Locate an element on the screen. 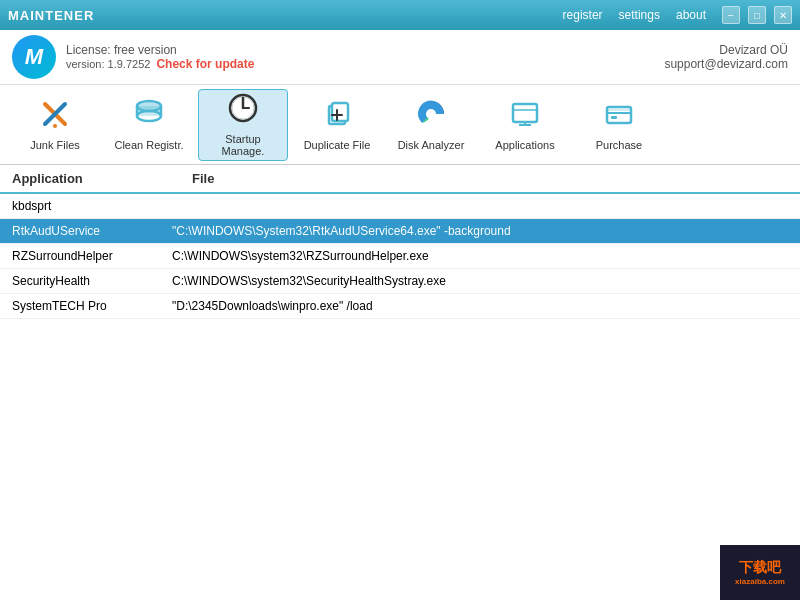 The image size is (800, 600). row-file-path: C:\WINDOWS\system32\RZSurroundHelper.exe is located at coordinates (480, 256).